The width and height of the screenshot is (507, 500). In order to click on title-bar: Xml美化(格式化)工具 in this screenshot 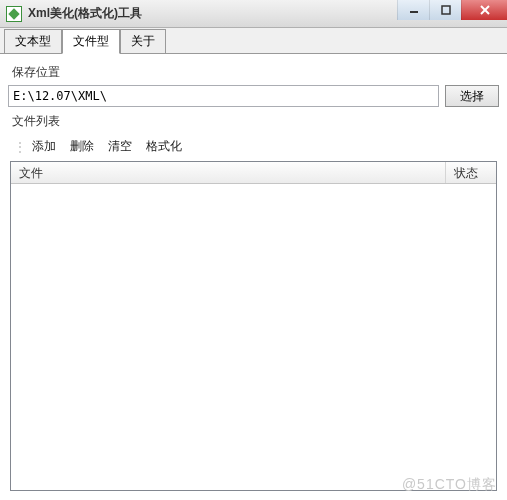, I will do `click(254, 14)`.